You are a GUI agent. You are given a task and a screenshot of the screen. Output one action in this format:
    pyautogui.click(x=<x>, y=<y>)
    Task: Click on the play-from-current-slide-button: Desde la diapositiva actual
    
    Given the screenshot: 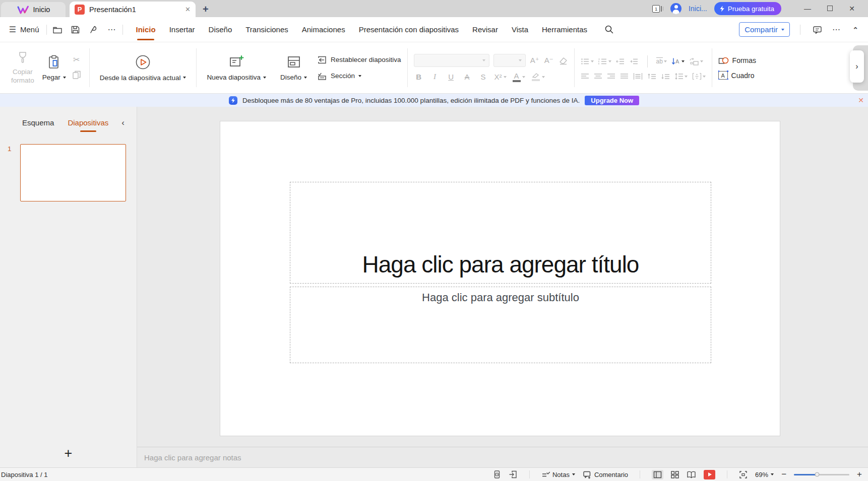 What is the action you would take?
    pyautogui.click(x=143, y=68)
    